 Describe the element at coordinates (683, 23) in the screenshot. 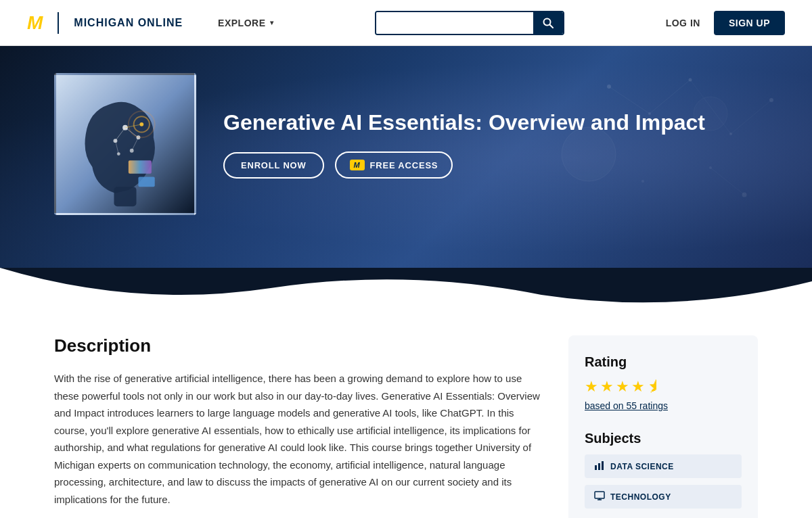

I see `login-button: LOG IN` at that location.